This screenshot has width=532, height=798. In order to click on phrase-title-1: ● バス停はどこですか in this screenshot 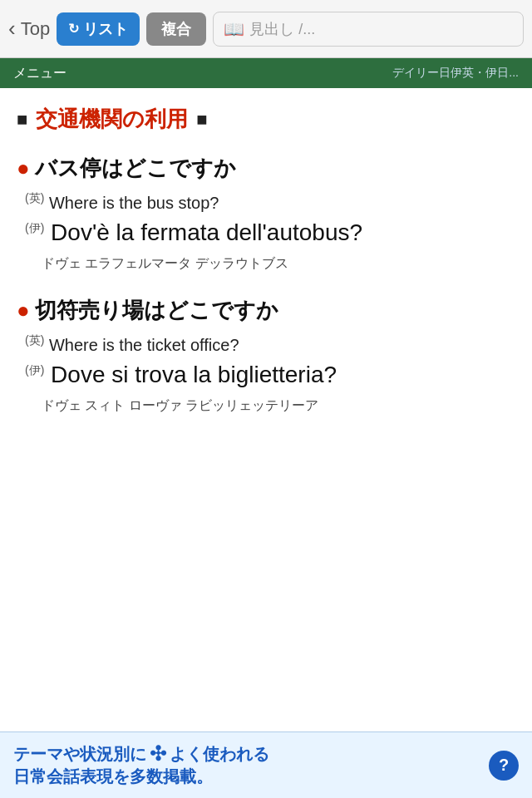, I will do `click(266, 168)`.